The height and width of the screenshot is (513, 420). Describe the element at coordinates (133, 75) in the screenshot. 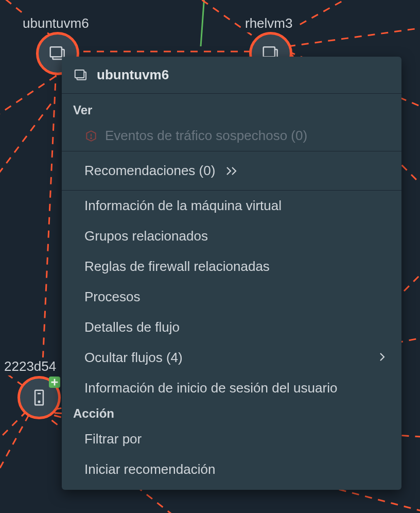

I see `menu-title: ubuntuvm6` at that location.